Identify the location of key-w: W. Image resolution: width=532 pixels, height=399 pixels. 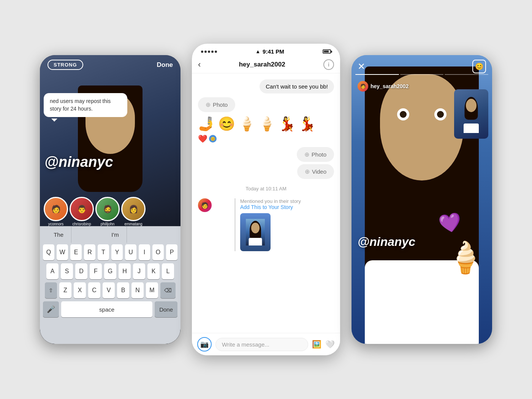
(62, 252).